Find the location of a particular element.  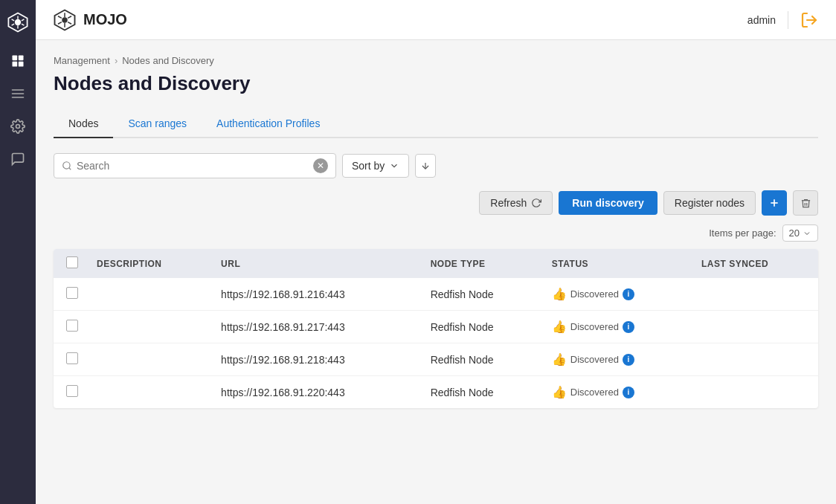

topbar: MOJO admin is located at coordinates (436, 20).